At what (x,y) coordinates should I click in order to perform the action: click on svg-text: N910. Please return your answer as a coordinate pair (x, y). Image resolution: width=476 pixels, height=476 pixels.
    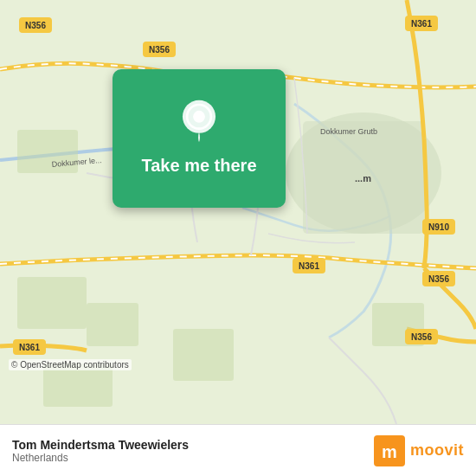
    Looking at the image, I should click on (439, 227).